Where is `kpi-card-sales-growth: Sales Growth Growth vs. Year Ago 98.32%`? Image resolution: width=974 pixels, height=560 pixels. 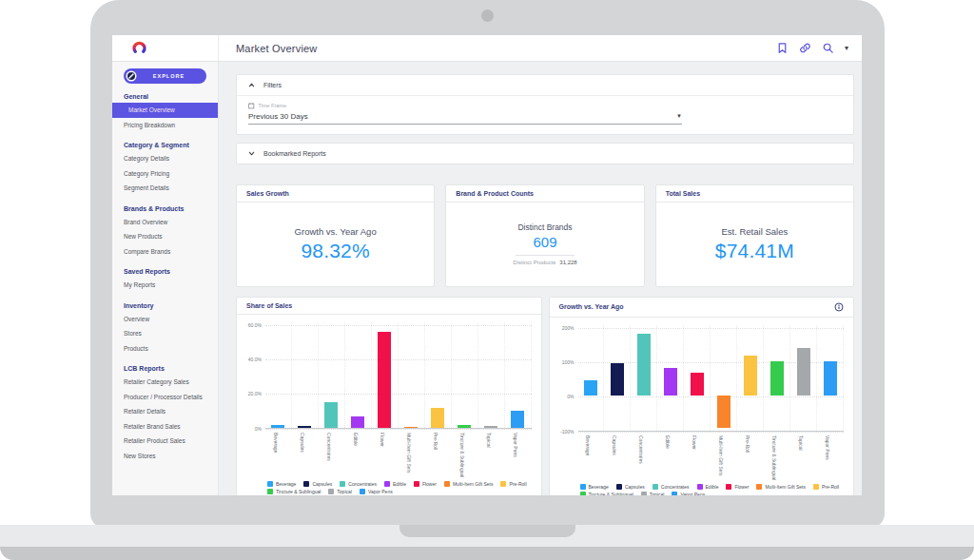 kpi-card-sales-growth: Sales Growth Growth vs. Year Ago 98.32% is located at coordinates (335, 236).